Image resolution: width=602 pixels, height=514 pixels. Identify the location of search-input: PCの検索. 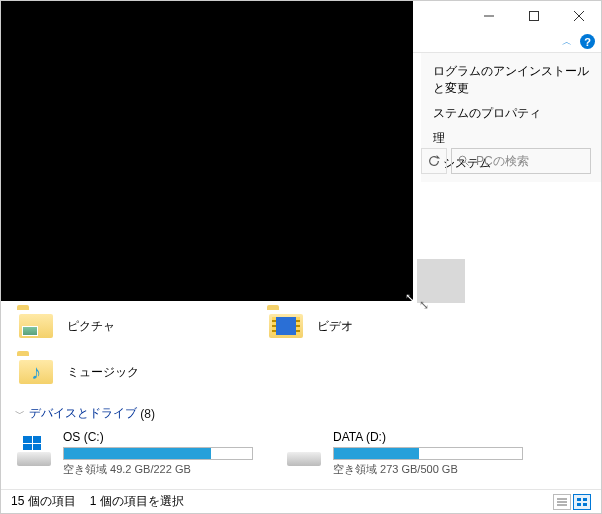
(521, 161).